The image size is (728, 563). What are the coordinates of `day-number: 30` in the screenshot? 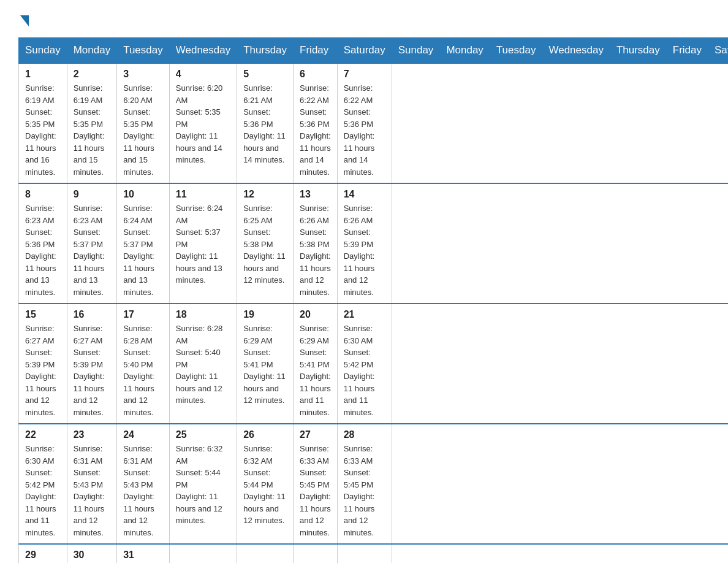 It's located at (92, 555).